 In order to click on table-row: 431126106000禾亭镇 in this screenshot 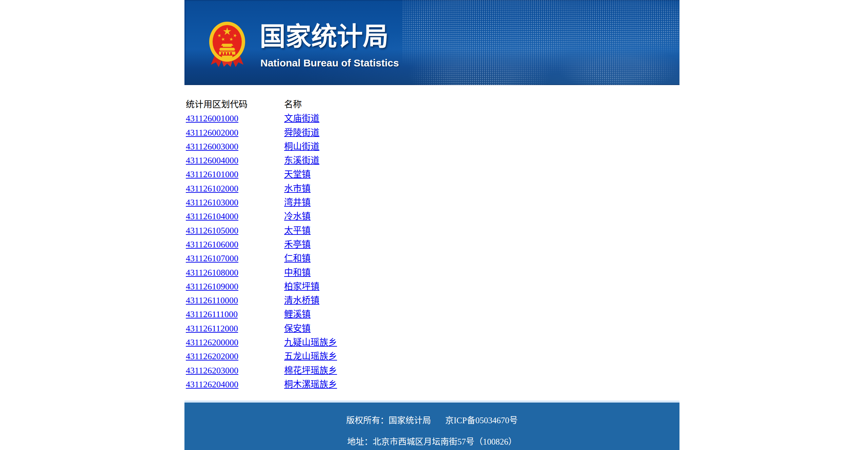, I will do `click(261, 245)`.